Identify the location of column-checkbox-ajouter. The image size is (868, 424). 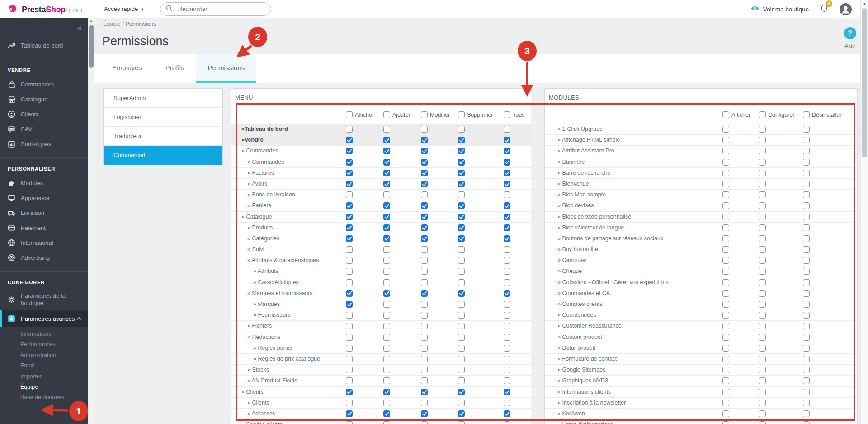
(387, 115).